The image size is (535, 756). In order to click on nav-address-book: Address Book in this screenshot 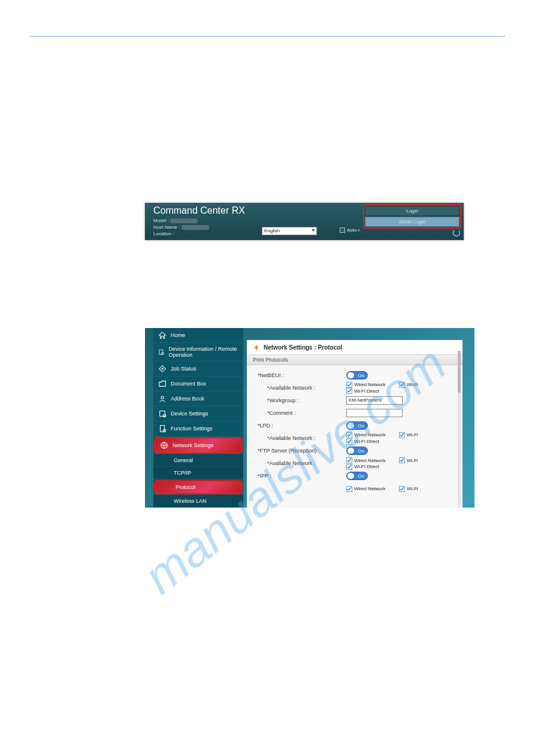, I will do `click(198, 399)`.